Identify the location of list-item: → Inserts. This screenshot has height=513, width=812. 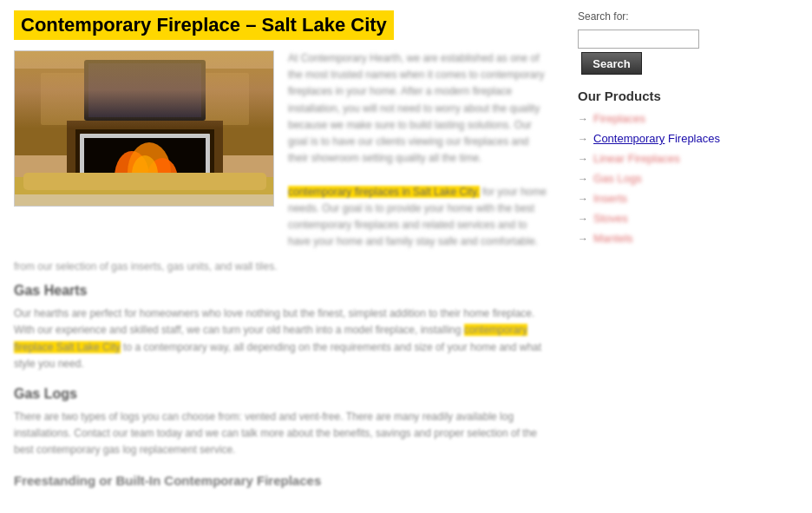
(677, 198).